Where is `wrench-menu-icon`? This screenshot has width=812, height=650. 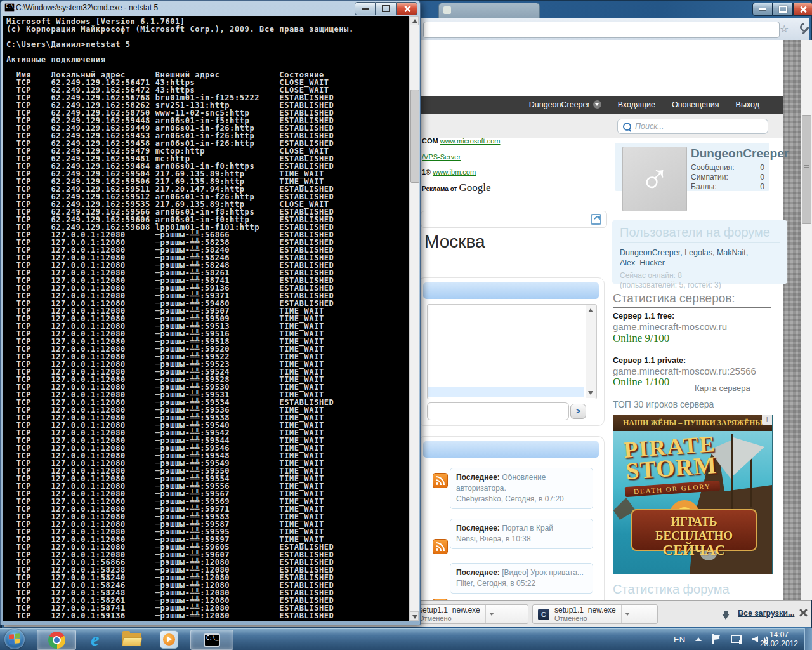 wrench-menu-icon is located at coordinates (805, 29).